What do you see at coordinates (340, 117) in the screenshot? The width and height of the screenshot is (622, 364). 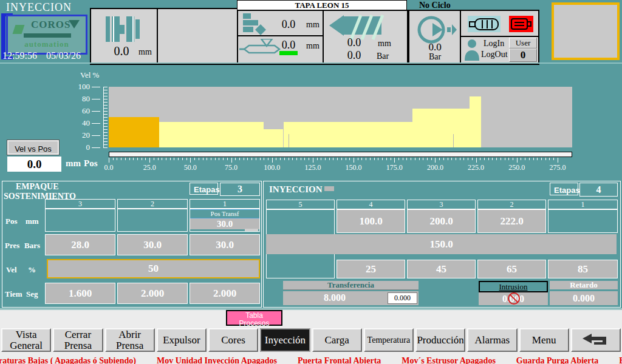 I see `chart-plot-area` at bounding box center [340, 117].